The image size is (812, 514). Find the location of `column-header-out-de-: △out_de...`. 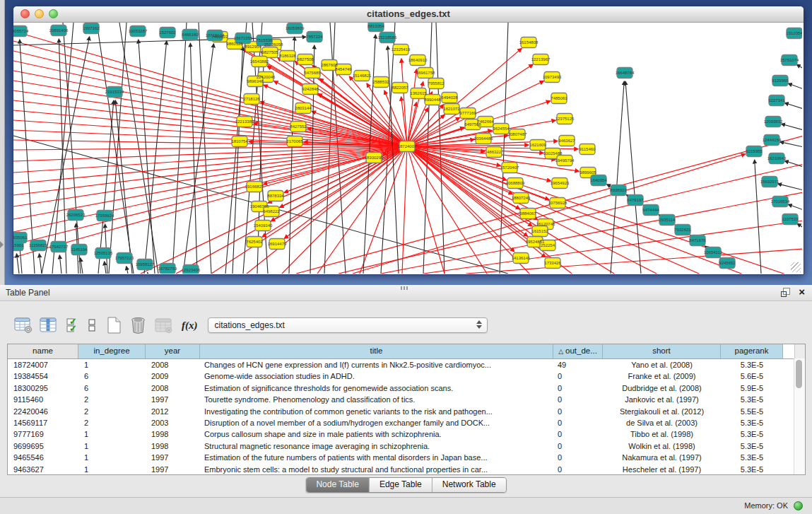

column-header-out-de-: △out_de... is located at coordinates (578, 351).